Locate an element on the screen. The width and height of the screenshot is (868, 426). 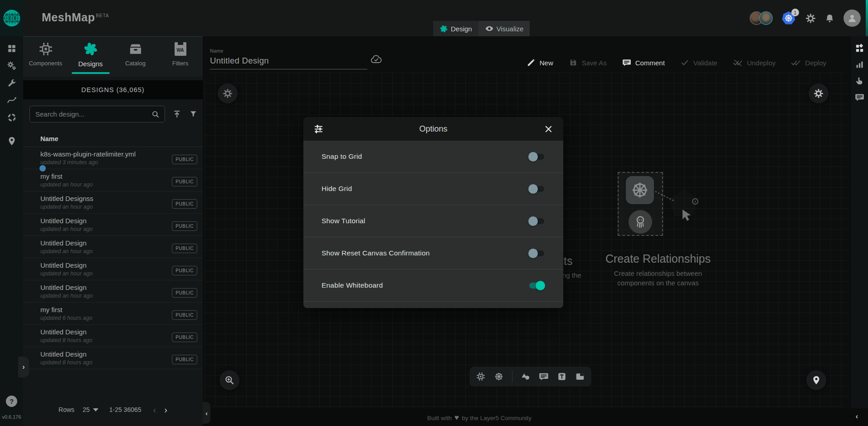
occluded-card-desc-fragment: ng the is located at coordinates (572, 275).